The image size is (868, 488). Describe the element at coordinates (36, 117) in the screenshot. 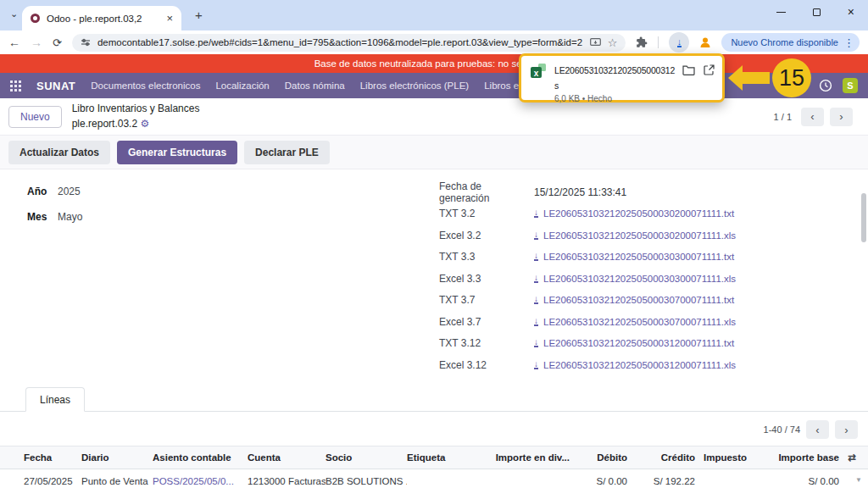

I see `new-record-button: Nuevo` at that location.